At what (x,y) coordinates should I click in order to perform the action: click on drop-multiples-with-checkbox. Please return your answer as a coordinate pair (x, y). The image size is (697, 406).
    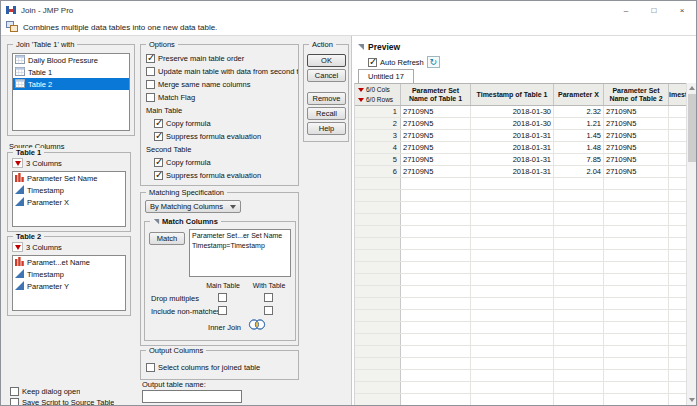
    Looking at the image, I should click on (268, 298).